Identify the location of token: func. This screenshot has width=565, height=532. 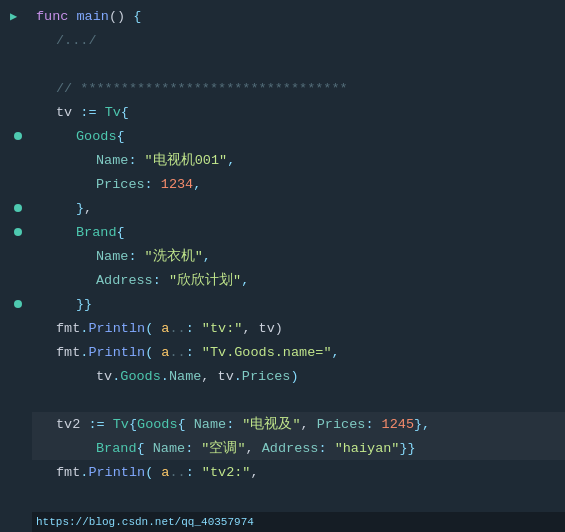
(56, 16).